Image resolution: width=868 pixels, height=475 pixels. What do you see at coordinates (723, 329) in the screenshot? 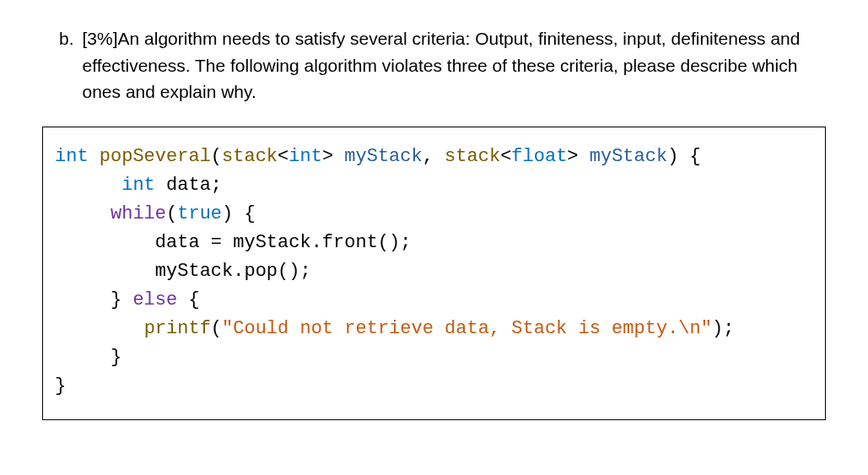
I see `paren-close: );` at bounding box center [723, 329].